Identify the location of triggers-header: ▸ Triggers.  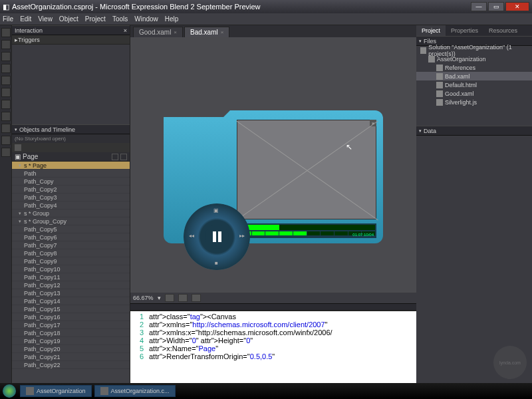
(70, 40).